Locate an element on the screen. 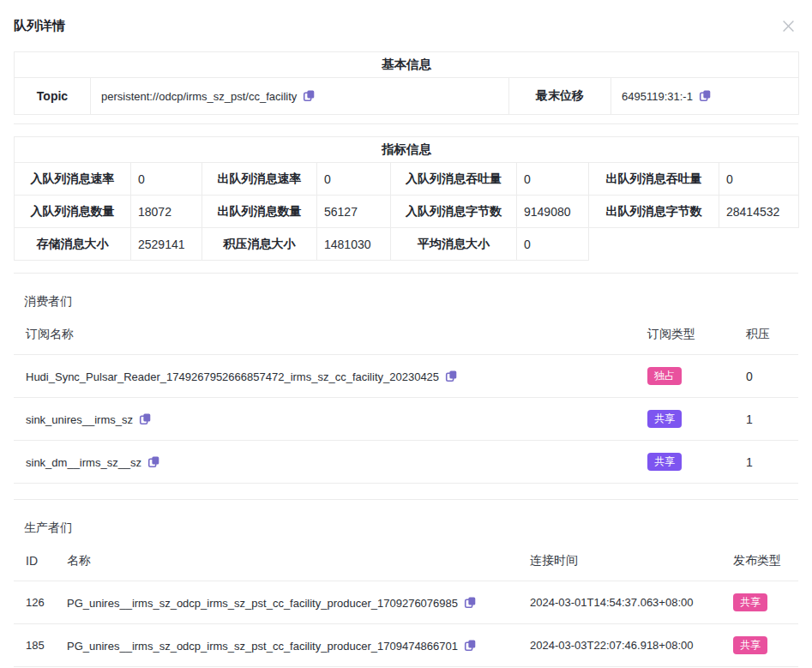 The height and width of the screenshot is (668, 812). dialog-header: 队列详情 is located at coordinates (406, 18).